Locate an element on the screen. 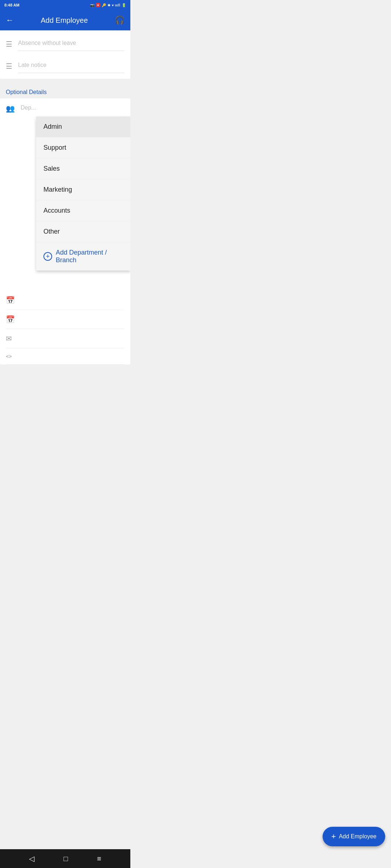 This screenshot has width=391, height=868. department-placeholder: Dep... is located at coordinates (28, 108).